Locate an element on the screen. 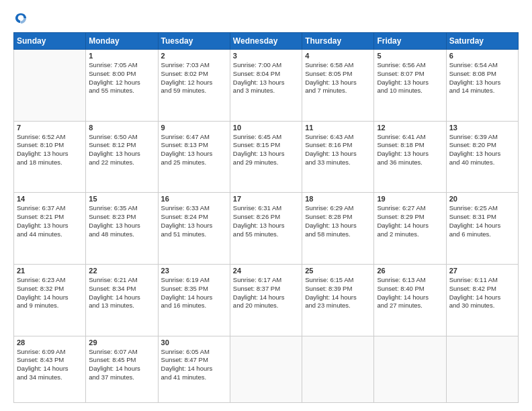 This screenshot has width=532, height=411. day-info: Sunrise: 6:27 AM Sunset: 8:29 PM Dayligh… is located at coordinates (410, 222).